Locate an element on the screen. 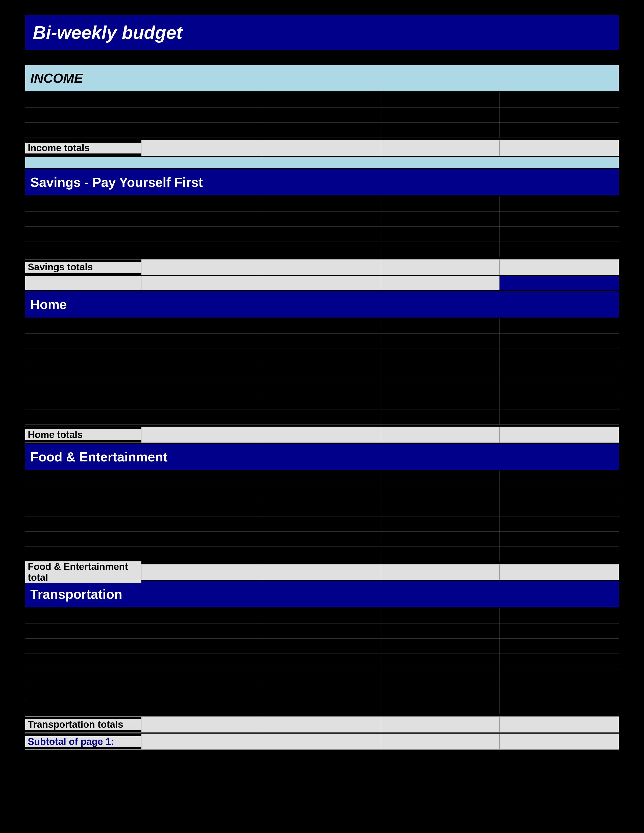 The height and width of the screenshot is (833, 644). trans-row-3-col1 is located at coordinates (201, 646).